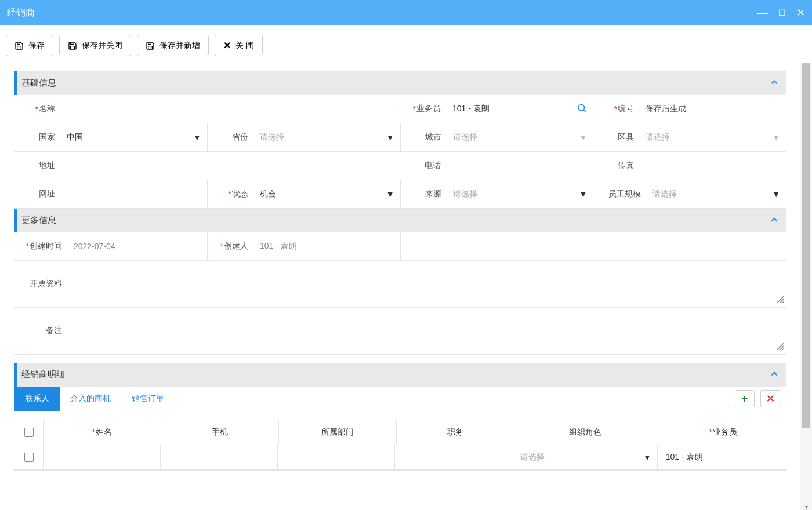  Describe the element at coordinates (520, 137) in the screenshot. I see `city-select: 请选择 ▼` at that location.